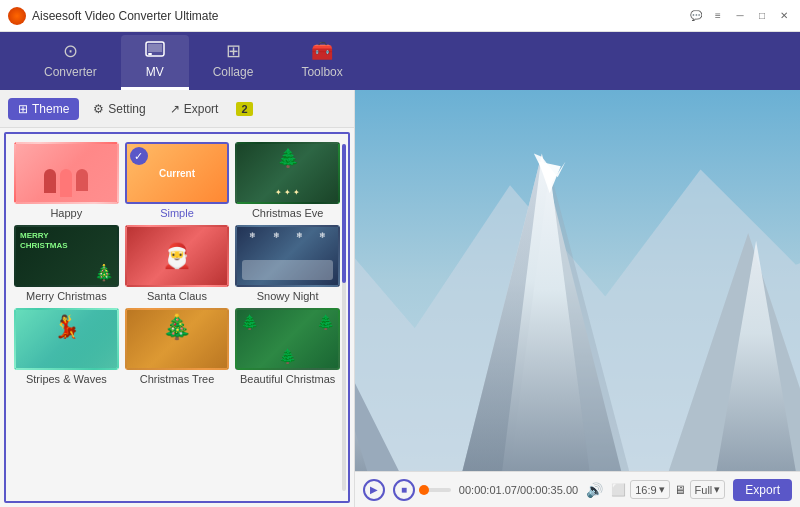  Describe the element at coordinates (234, 51) in the screenshot. I see `collage-icon: ⊞` at that location.